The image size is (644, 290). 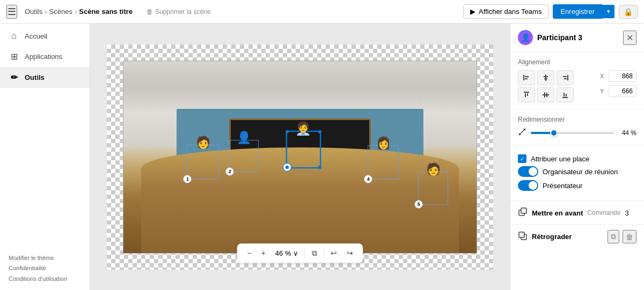 I want to click on presenter-toggle-row: Présentateur, so click(x=577, y=185).